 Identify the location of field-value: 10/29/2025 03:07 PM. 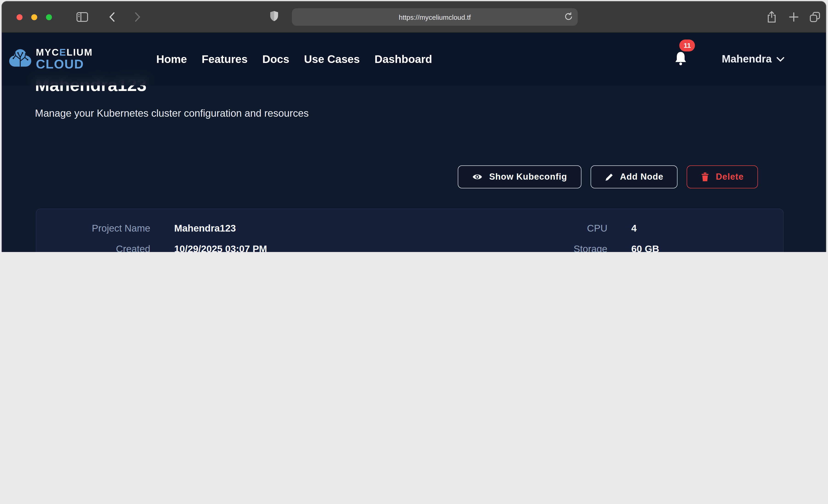
(220, 248).